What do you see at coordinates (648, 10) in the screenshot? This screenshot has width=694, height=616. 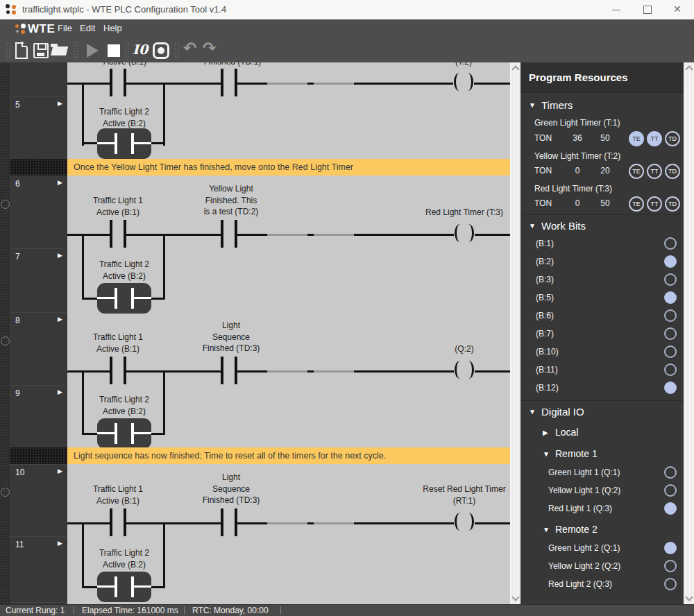 I see `maximize-icon` at bounding box center [648, 10].